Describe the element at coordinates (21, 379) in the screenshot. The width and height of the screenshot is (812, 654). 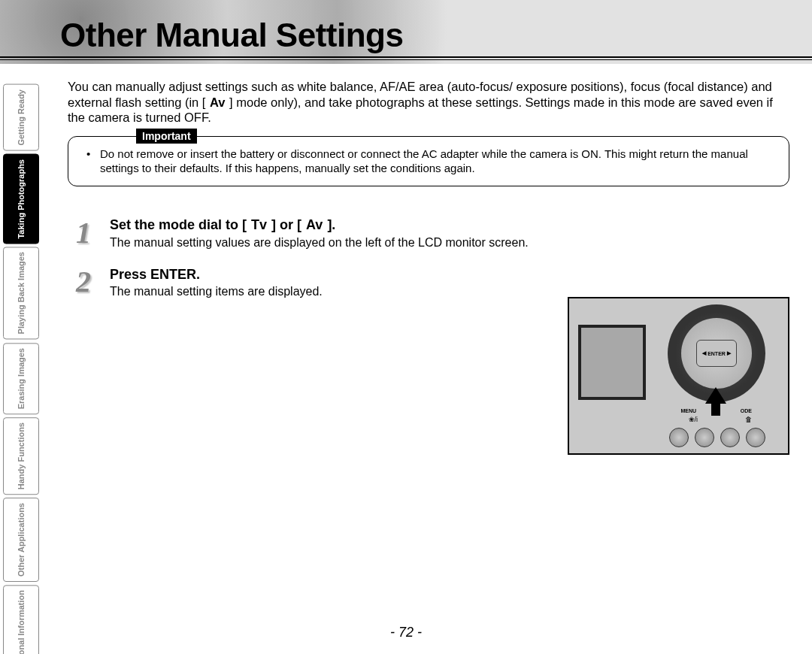
I see `tab-erasing-images: Erasing Images` at that location.